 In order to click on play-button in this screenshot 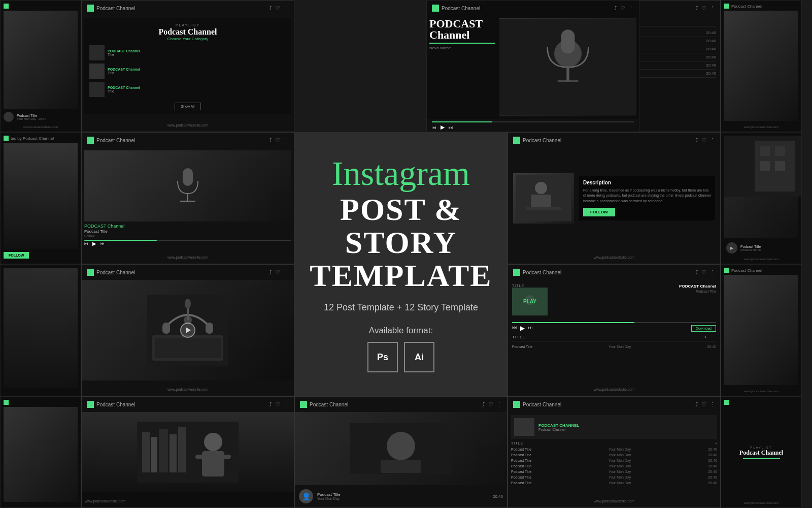, I will do `click(188, 330)`.